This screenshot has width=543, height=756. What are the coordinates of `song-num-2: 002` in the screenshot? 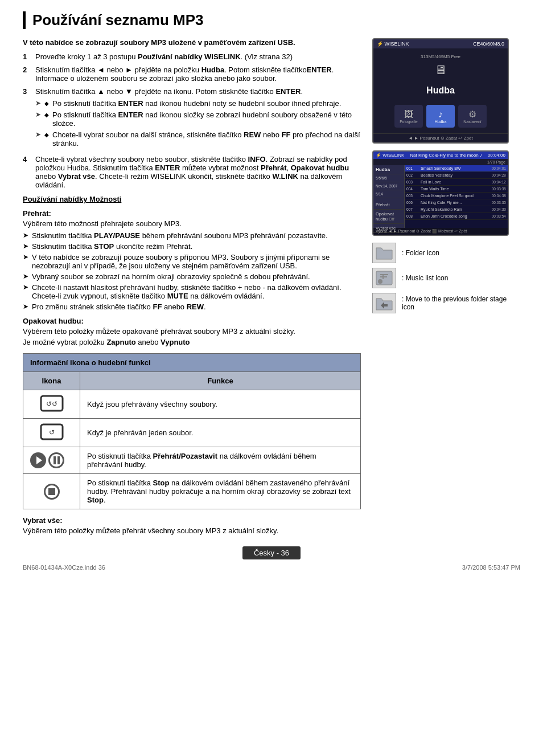 It's located at (413, 175).